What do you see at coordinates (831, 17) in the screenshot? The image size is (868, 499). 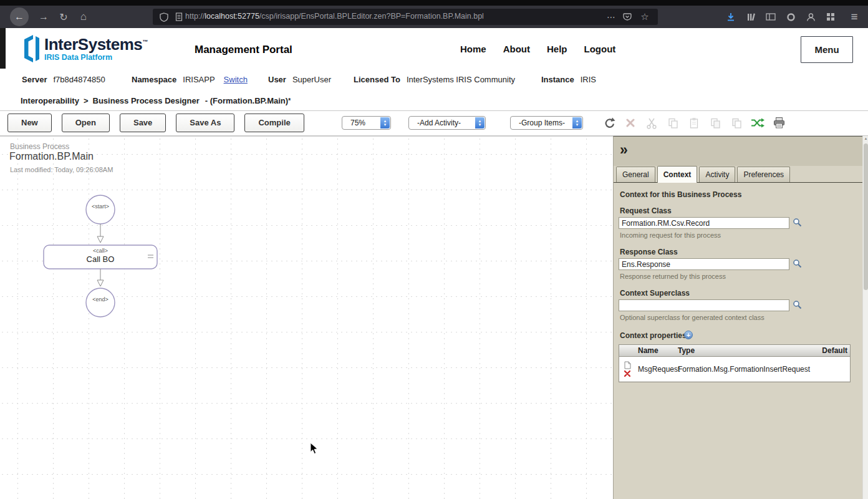 I see `grid-icon` at bounding box center [831, 17].